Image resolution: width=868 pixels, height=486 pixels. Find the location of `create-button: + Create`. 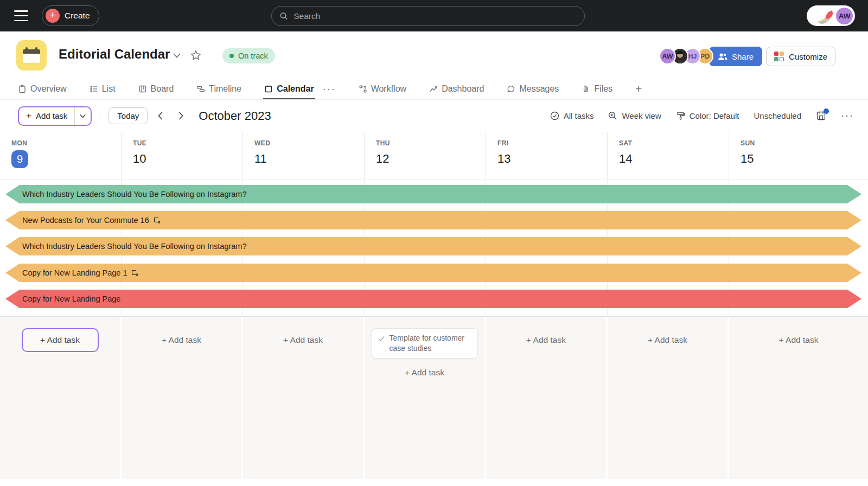

create-button: + Create is located at coordinates (71, 16).